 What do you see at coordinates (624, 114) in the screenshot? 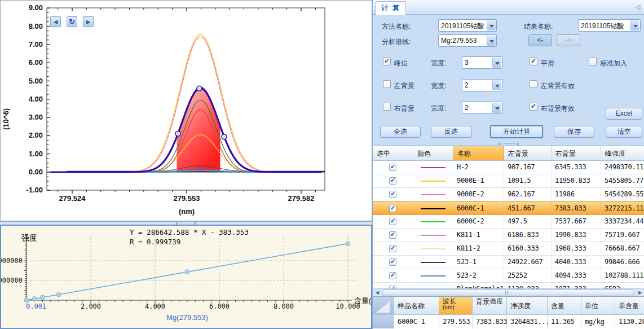
I see `excel-button: Excel` at bounding box center [624, 114].